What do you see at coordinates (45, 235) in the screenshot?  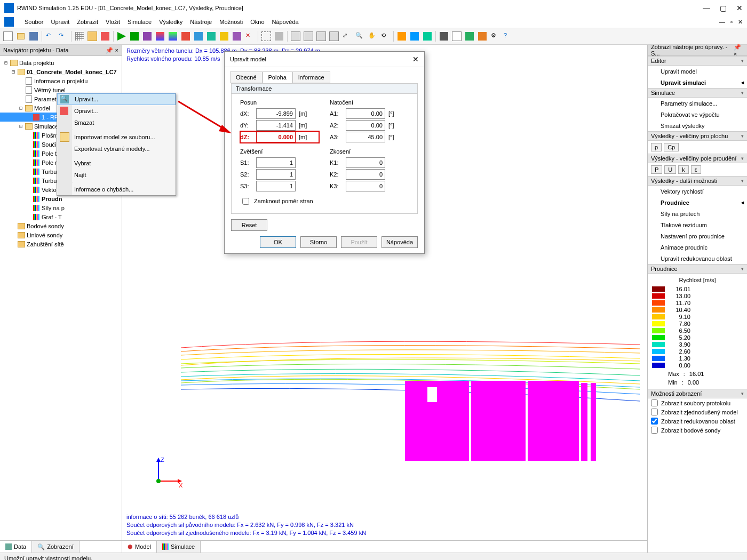 I see `tree-liniove: Liniové sondy` at bounding box center [45, 235].